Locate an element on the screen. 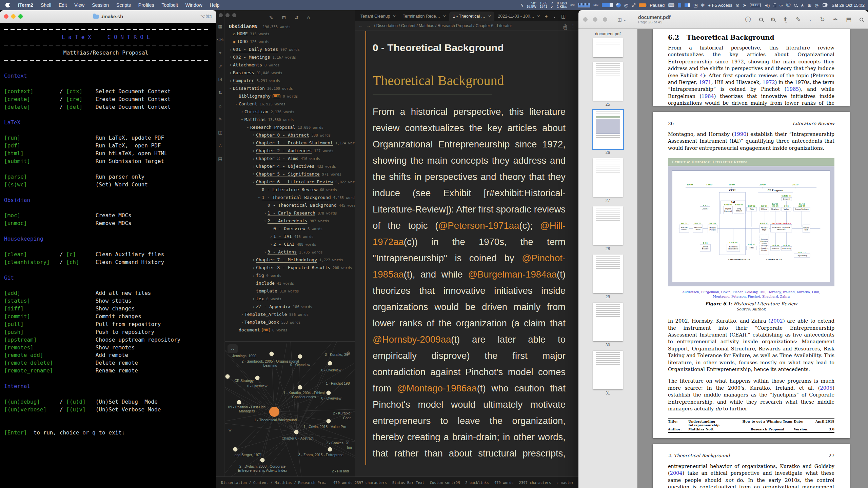  status-backlinks: 2 backlinks is located at coordinates (477, 483).